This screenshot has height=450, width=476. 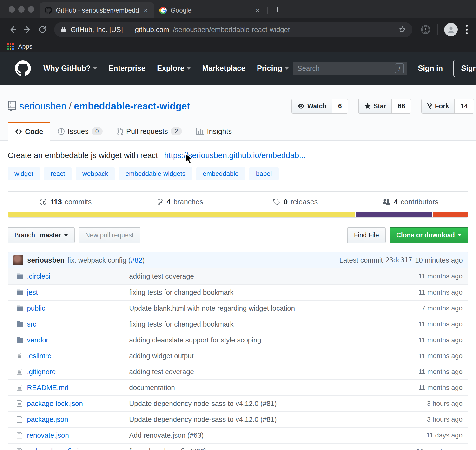 I want to click on gh-nav-item: Explore, so click(x=174, y=68).